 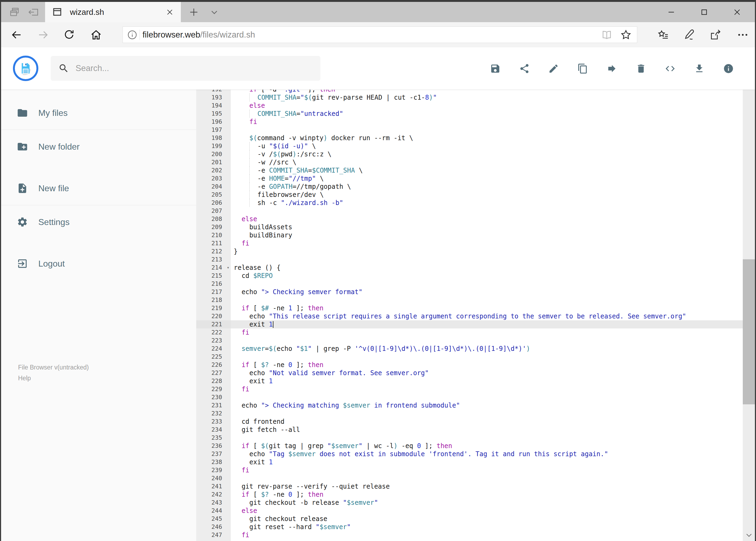 I want to click on share-button, so click(x=716, y=35).